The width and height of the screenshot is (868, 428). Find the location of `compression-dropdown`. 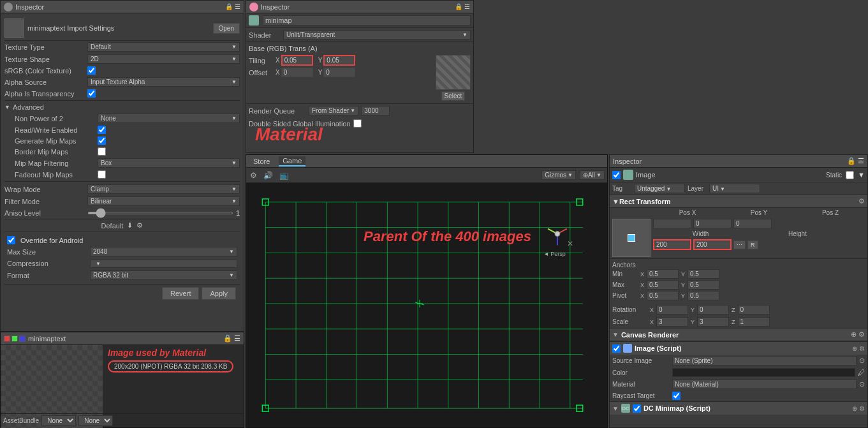

compression-dropdown is located at coordinates (163, 264).